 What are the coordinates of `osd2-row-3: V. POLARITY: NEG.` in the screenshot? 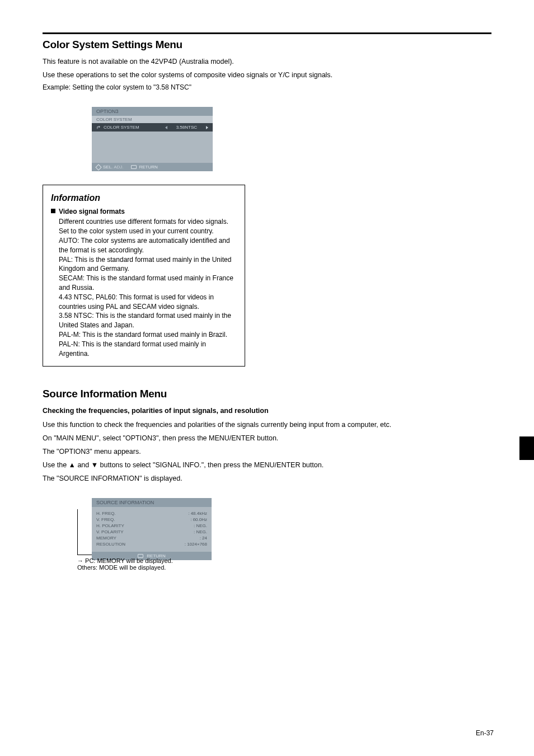 It's located at (152, 532).